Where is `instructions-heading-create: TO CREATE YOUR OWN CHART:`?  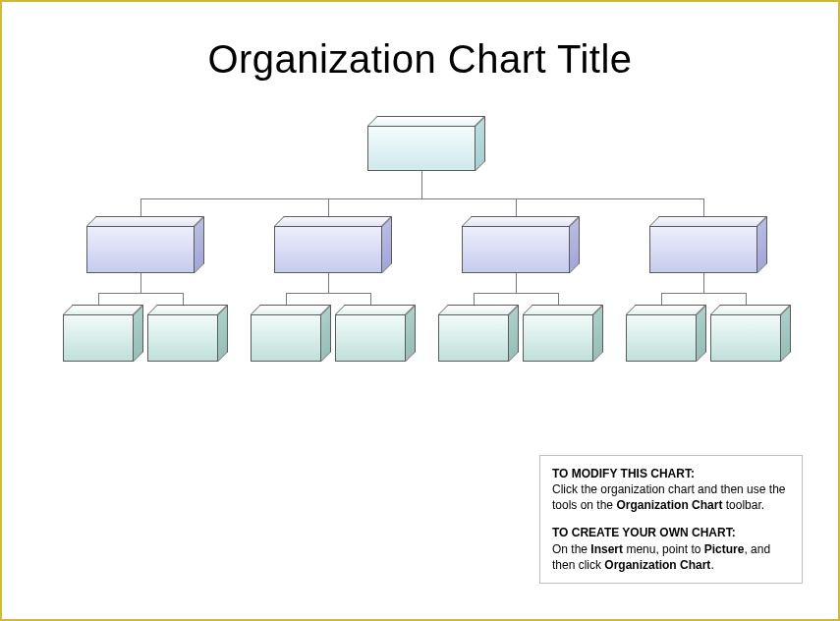
instructions-heading-create: TO CREATE YOUR OWN CHART: is located at coordinates (671, 533).